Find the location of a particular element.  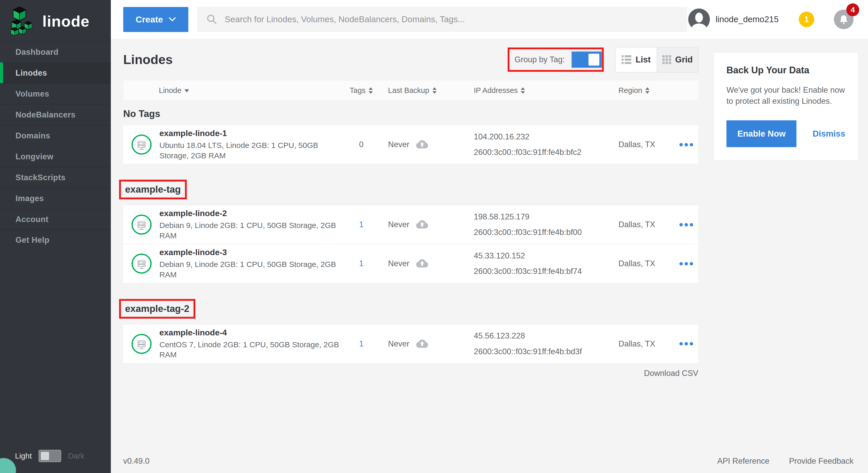

sidebar-item-label: NodeBalancers is located at coordinates (45, 115).